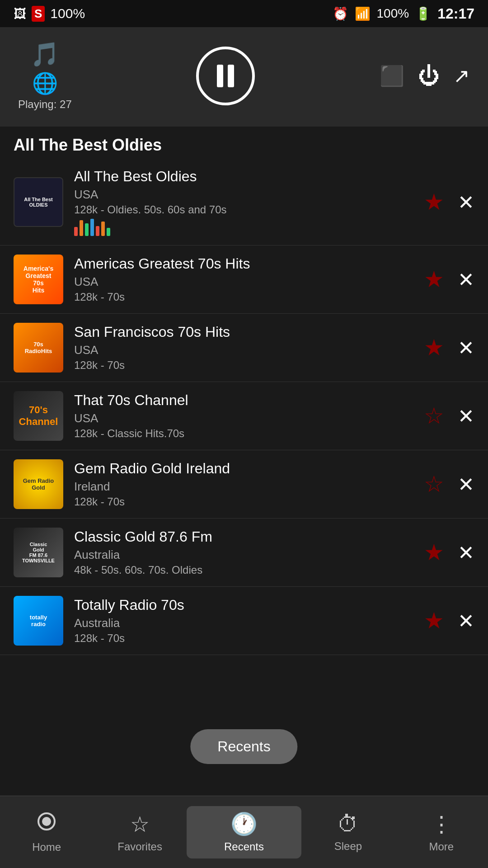 This screenshot has width=488, height=868. What do you see at coordinates (249, 605) in the screenshot?
I see `station-name: Totally Radio 70s` at bounding box center [249, 605].